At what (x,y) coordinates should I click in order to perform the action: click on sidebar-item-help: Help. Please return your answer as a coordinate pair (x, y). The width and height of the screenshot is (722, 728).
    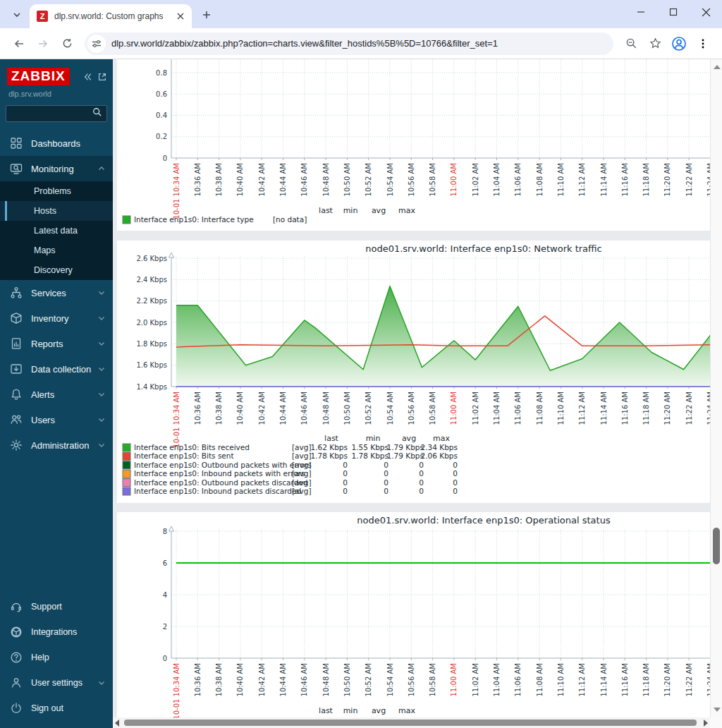
    Looking at the image, I should click on (56, 657).